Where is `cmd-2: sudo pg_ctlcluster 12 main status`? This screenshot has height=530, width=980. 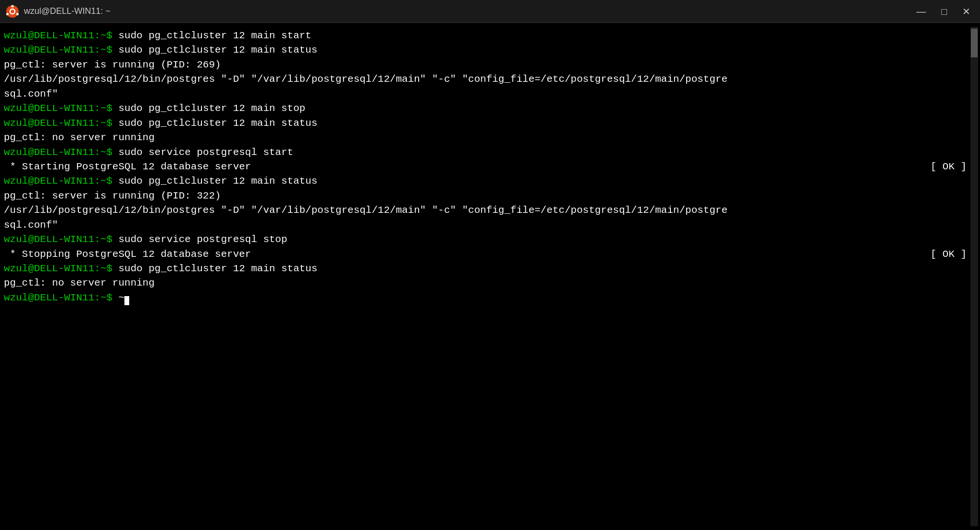
cmd-2: sudo pg_ctlcluster 12 main status is located at coordinates (218, 50).